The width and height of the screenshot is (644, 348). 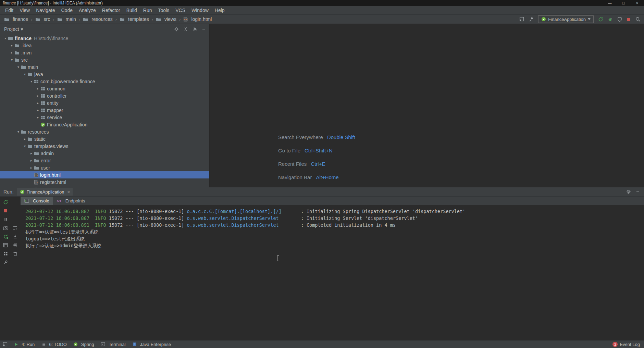 What do you see at coordinates (15, 228) in the screenshot?
I see `soft-wrap-icon` at bounding box center [15, 228].